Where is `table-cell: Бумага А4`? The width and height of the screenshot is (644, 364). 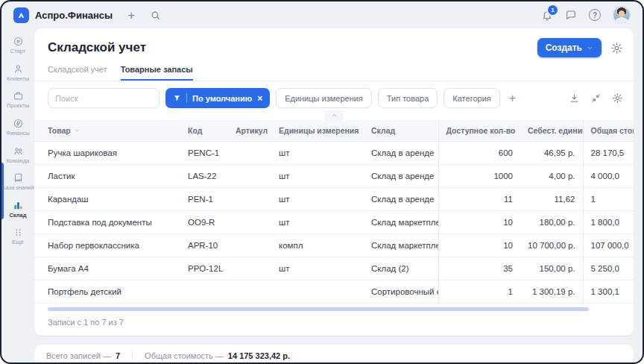
table-cell: Бумага А4 is located at coordinates (107, 269).